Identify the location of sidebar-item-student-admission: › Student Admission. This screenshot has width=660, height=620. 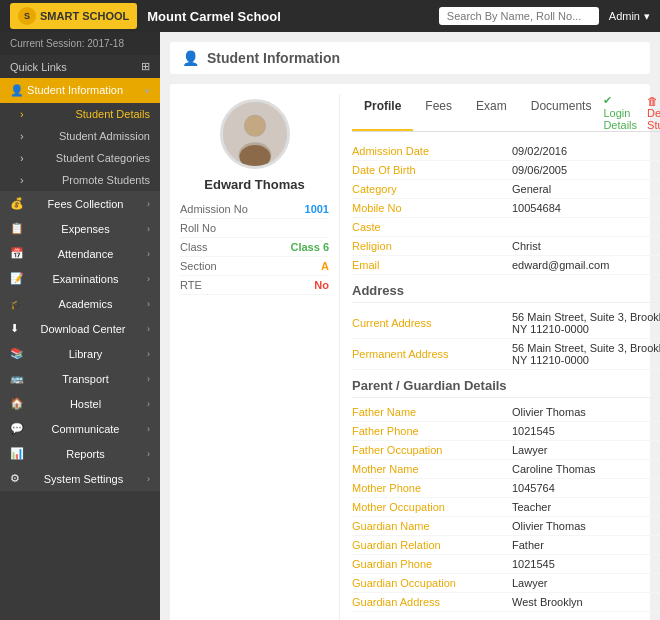
(80, 136).